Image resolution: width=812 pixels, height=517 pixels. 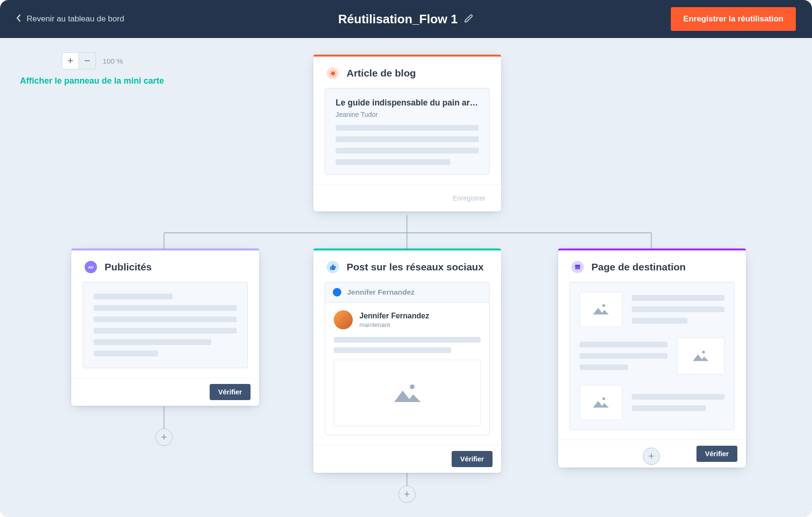 I want to click on add-child-ads-button: +, so click(x=164, y=437).